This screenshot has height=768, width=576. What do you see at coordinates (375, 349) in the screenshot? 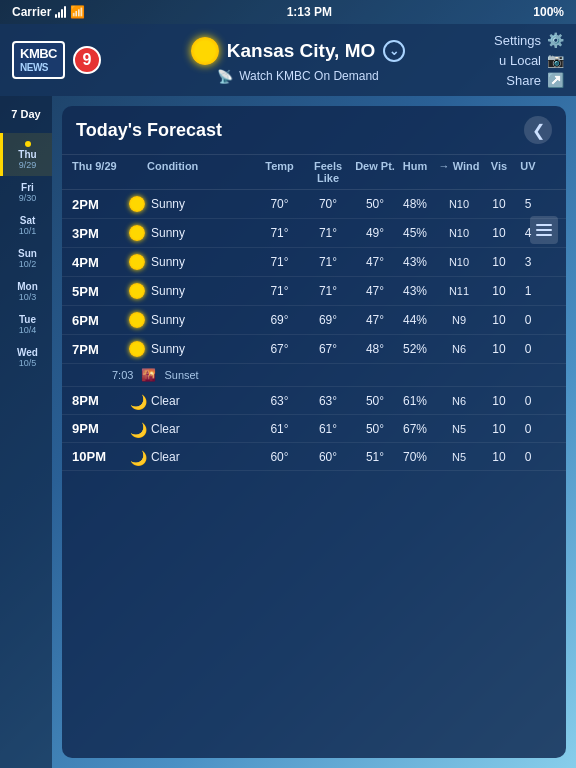
I see `row-dew-5: 48°` at bounding box center [375, 349].